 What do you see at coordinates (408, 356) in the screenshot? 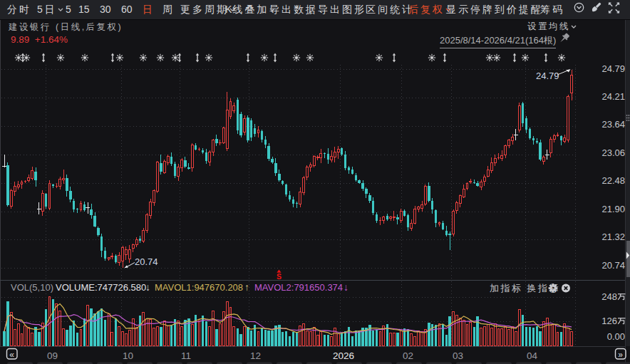
I see `svg-text: 02` at bounding box center [408, 356].